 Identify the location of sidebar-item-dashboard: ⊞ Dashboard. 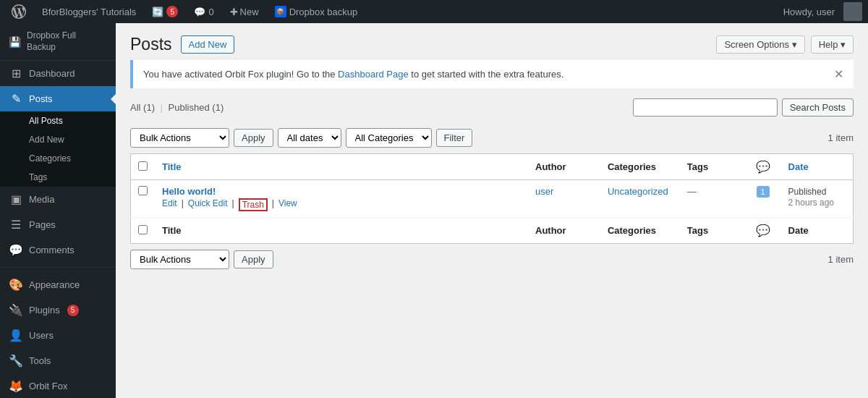
(58, 74).